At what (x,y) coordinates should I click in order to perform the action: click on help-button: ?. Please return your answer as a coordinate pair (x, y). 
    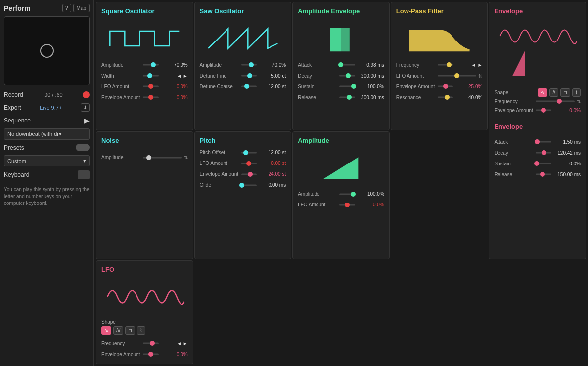
    Looking at the image, I should click on (67, 8).